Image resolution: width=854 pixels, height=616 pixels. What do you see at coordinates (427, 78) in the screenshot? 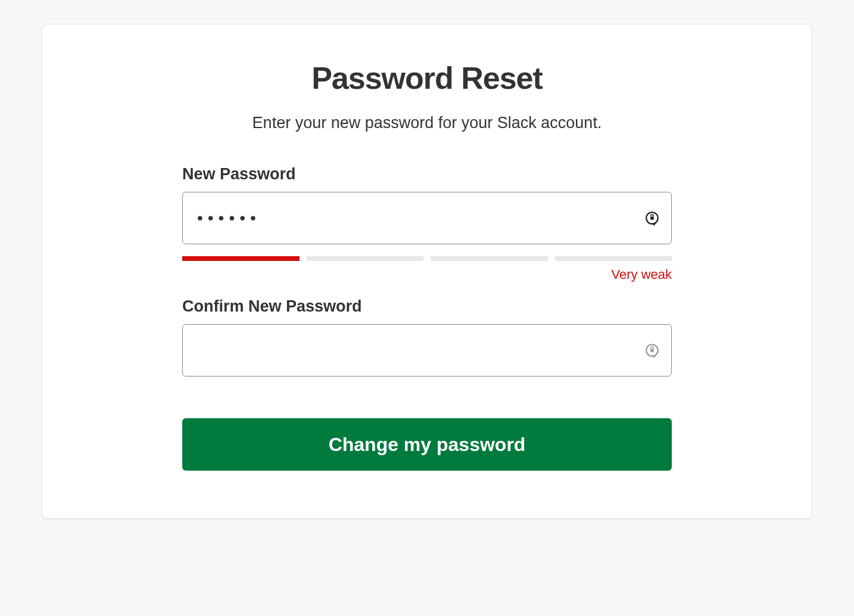
I see `page-title: Password Reset` at bounding box center [427, 78].